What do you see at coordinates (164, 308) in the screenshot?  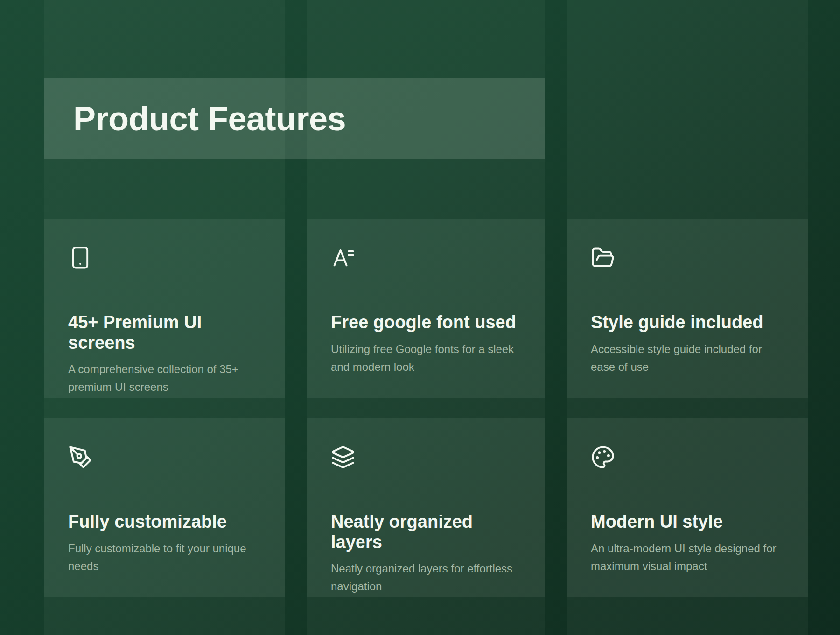 I see `feature-card: 45+ Premium UI screens A comprehensive c…` at bounding box center [164, 308].